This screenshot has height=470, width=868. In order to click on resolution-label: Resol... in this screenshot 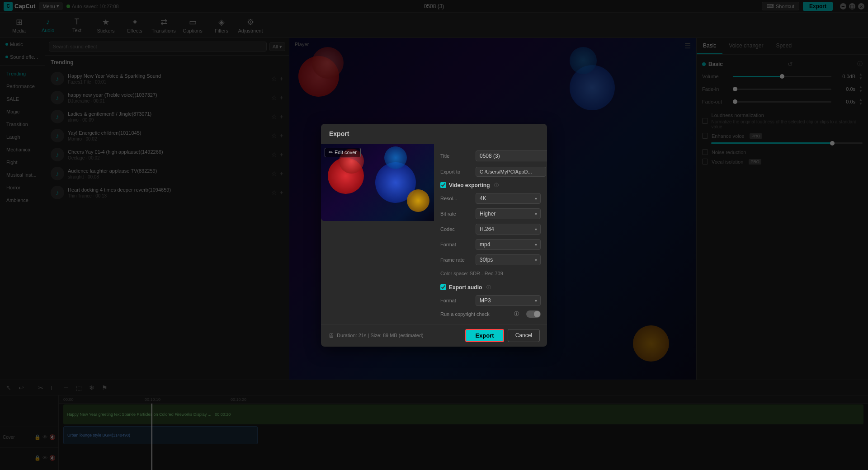, I will do `click(456, 198)`.